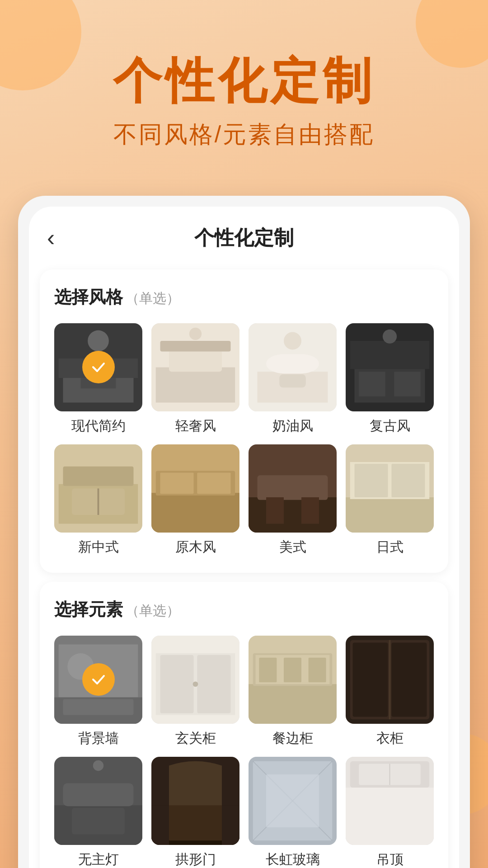 The height and width of the screenshot is (868, 488). Describe the element at coordinates (389, 500) in the screenshot. I see `style-item-japanese: 日式` at that location.